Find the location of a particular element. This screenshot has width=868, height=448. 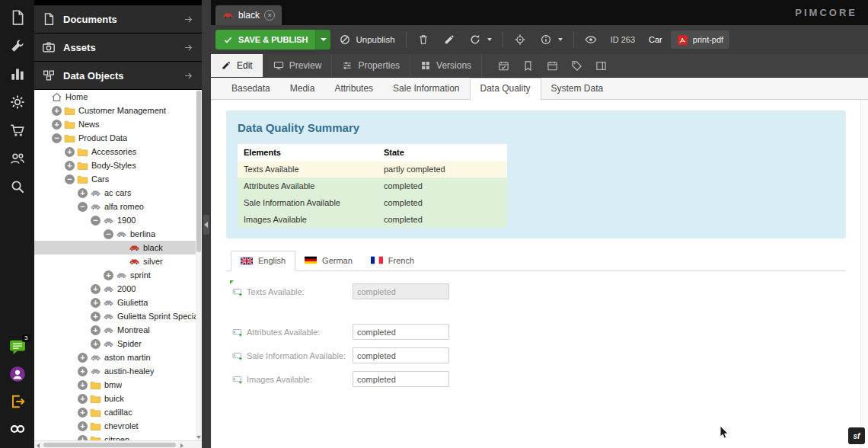

tree-item-home: Home is located at coordinates (115, 97).